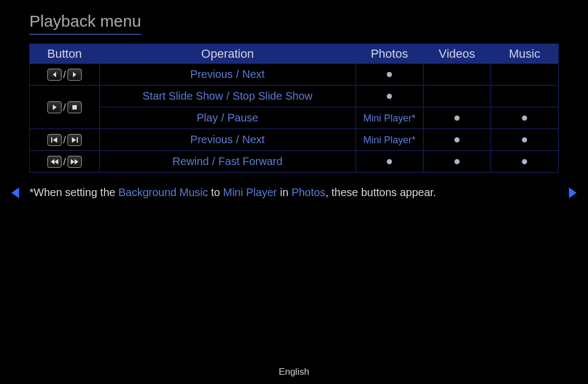 This screenshot has height=384, width=588. I want to click on table-row: /Previous/NextMini Player*●●, so click(294, 140).